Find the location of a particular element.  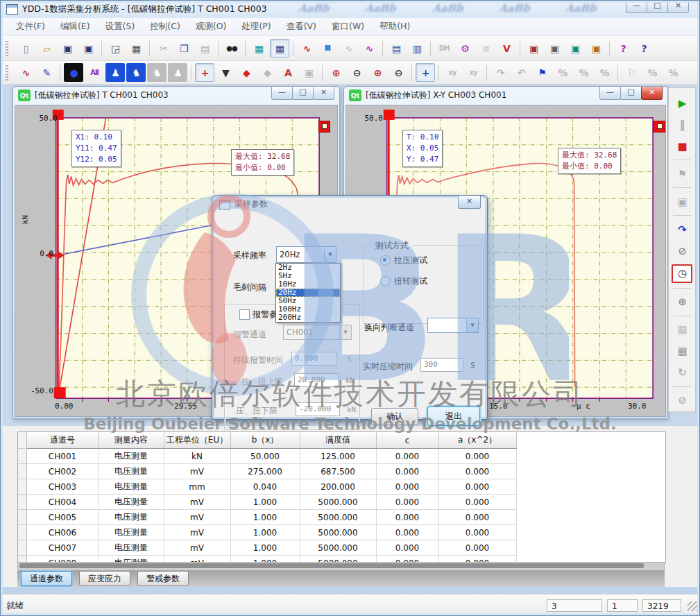

curve-chart-icon: ∿ is located at coordinates (307, 49).